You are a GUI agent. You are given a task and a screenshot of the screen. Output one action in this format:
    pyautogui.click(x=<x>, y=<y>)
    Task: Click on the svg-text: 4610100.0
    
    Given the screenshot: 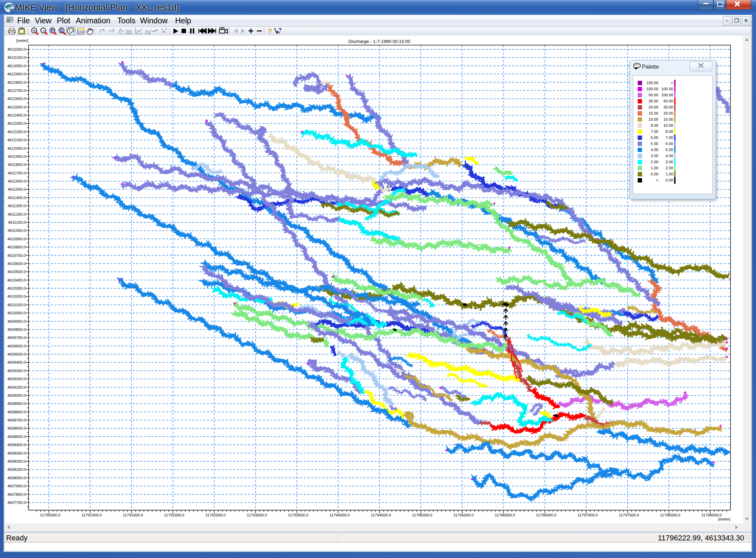 What is the action you would take?
    pyautogui.click(x=17, y=305)
    